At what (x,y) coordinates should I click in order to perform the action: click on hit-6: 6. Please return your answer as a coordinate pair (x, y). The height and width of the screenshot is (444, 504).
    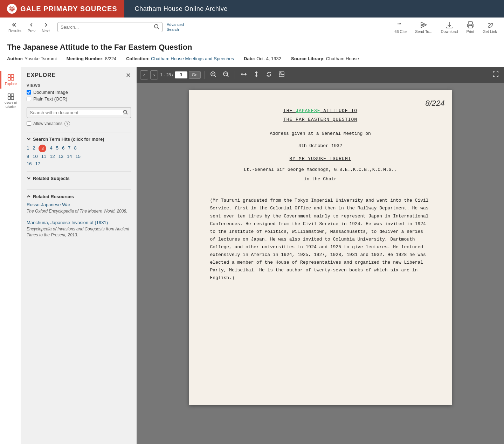
    Looking at the image, I should click on (63, 148).